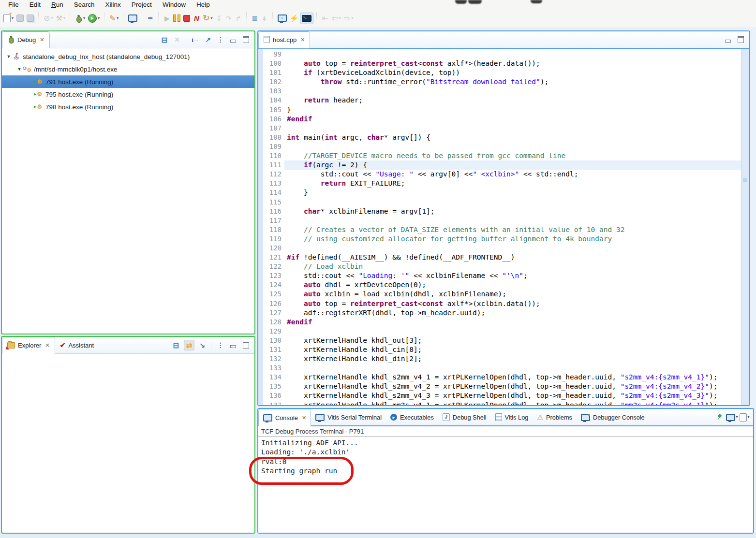 The height and width of the screenshot is (538, 756). Describe the element at coordinates (9, 18) in the screenshot. I see `new-wizard-button: ✦▾` at that location.